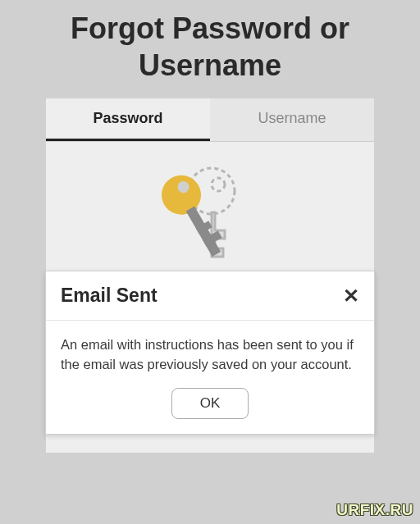  I want to click on tab-password: Password, so click(128, 120).